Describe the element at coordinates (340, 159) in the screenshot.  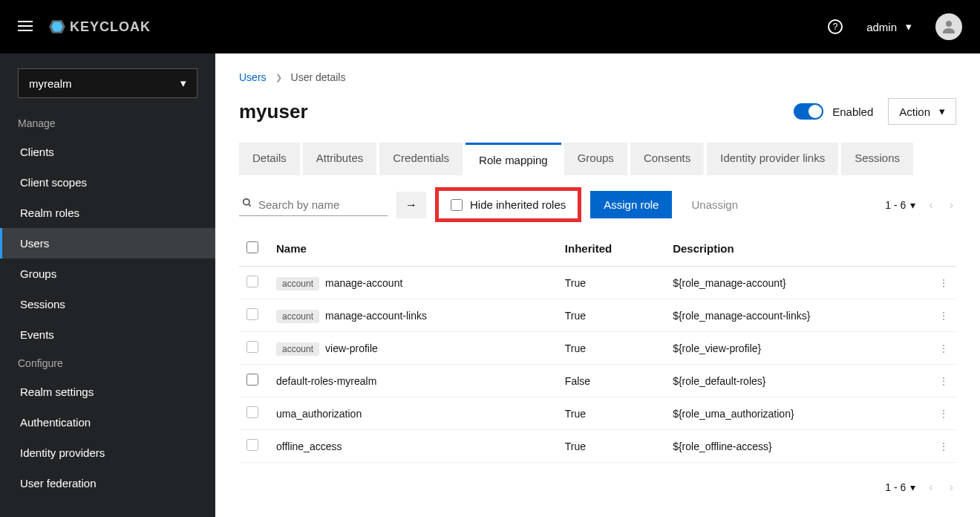
I see `tab-attributes: Attributes` at that location.